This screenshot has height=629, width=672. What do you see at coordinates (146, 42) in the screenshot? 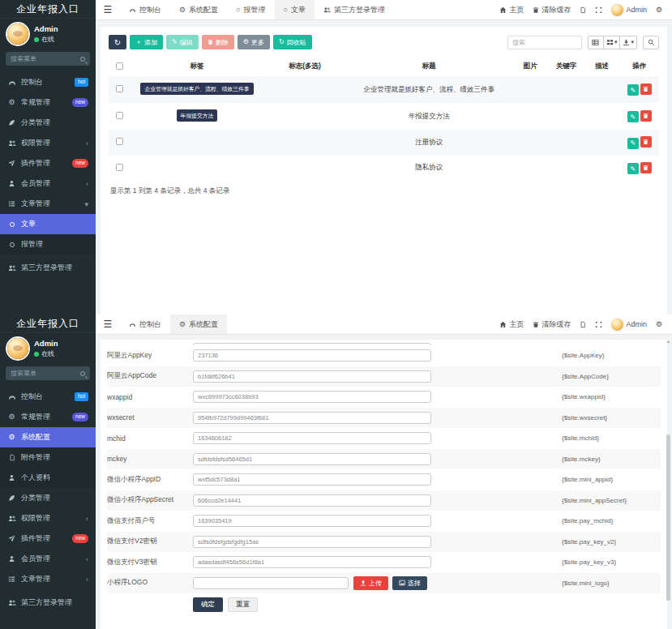
I see `add-button: ＋添加` at bounding box center [146, 42].